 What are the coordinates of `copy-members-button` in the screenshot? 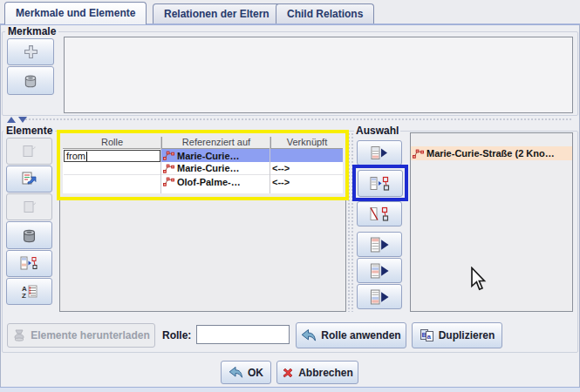 It's located at (30, 152).